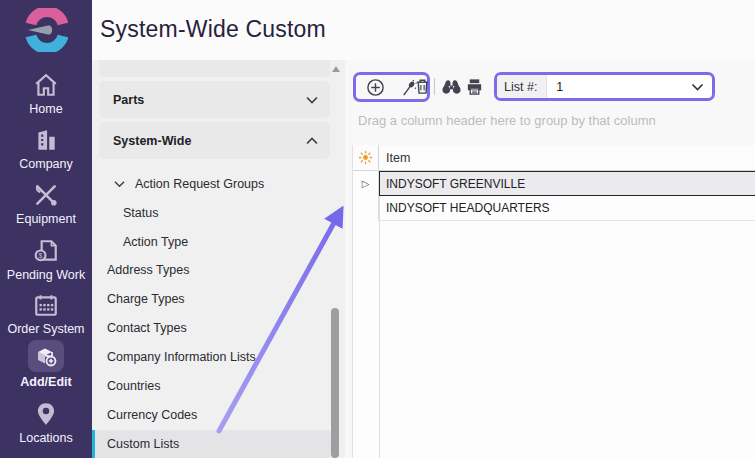  Describe the element at coordinates (143, 444) in the screenshot. I see `tree-item-label: Custom Lists` at that location.